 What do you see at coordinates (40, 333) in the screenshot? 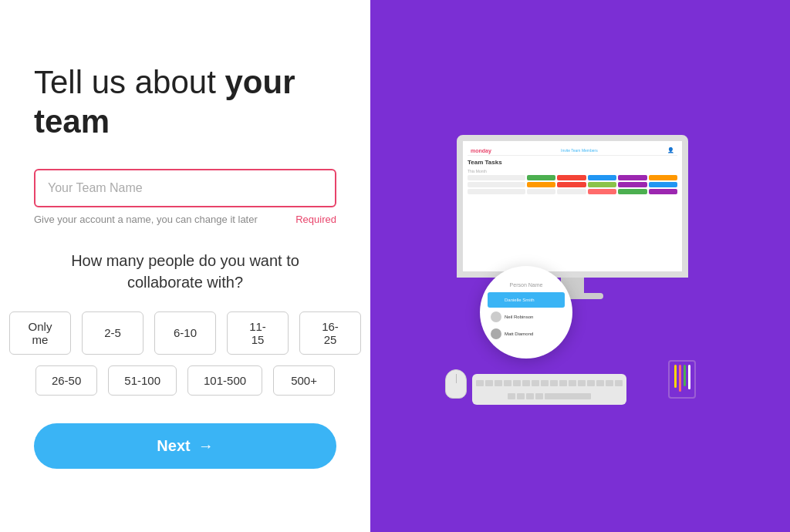
I see `option-only-me: Only me` at bounding box center [40, 333].